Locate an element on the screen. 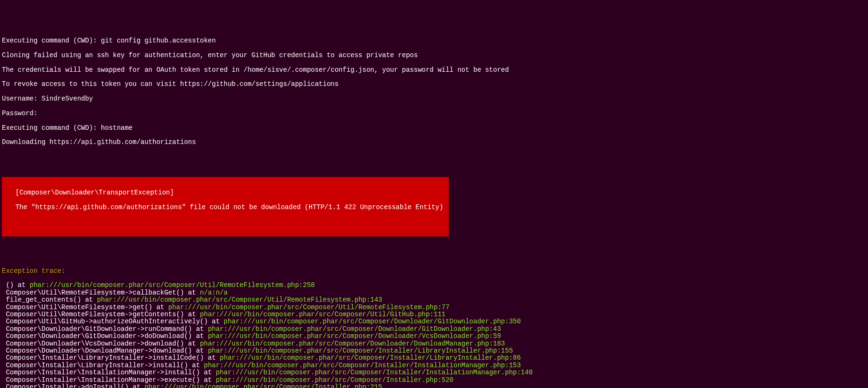  trace-line: () at phar:///usr/bin/composer.phar/src/… is located at coordinates (434, 285).